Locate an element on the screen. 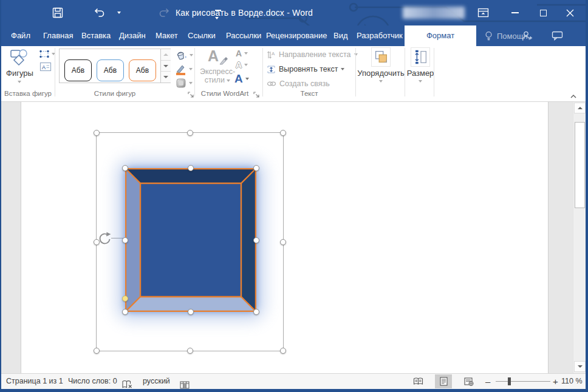 The height and width of the screenshot is (392, 588). wordart-dialog-launcher-icon is located at coordinates (256, 95).